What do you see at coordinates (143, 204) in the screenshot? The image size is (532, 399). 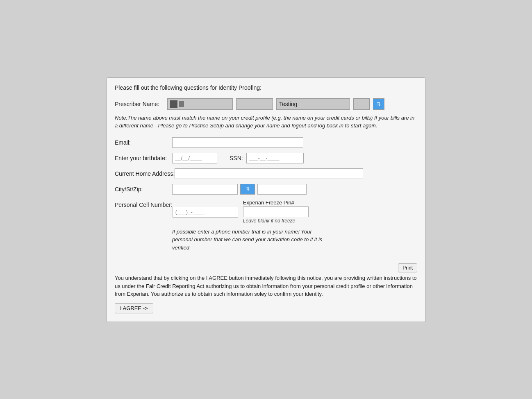 I see `cell-label: Personal Cell Number:` at bounding box center [143, 204].